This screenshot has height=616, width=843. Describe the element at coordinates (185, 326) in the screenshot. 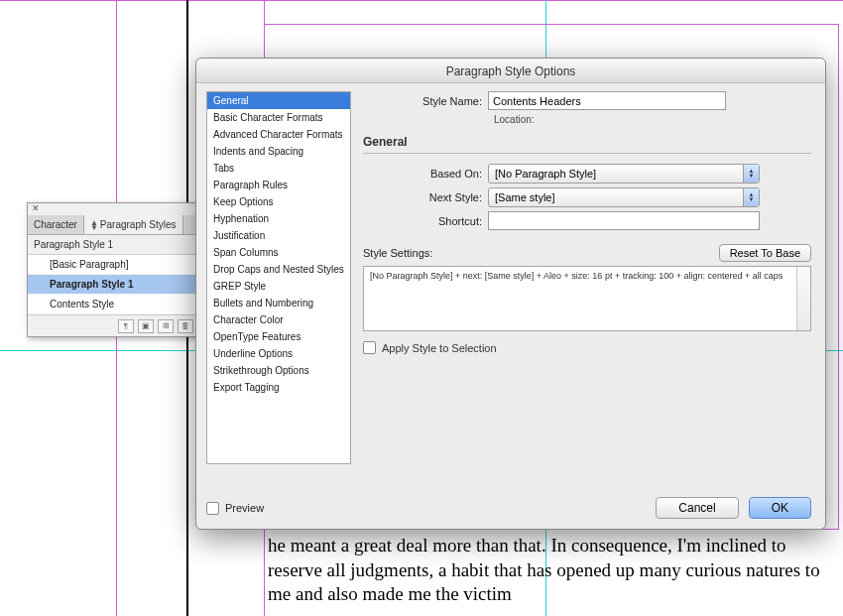

I see `trash-icon: 🗑` at that location.